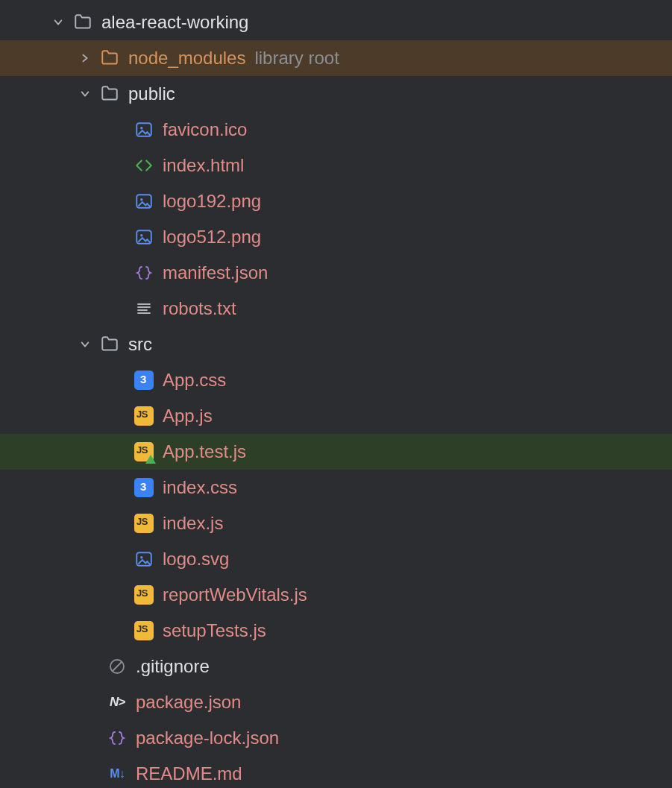 The image size is (672, 788). I want to click on tree-row-file: logo192.png, so click(336, 201).